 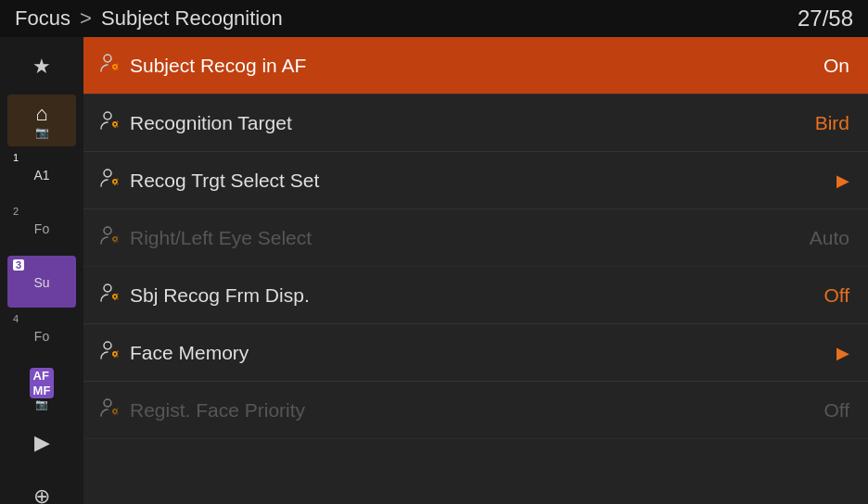 What do you see at coordinates (109, 65) in the screenshot?
I see `menu-icon-subject-recog-af` at bounding box center [109, 65].